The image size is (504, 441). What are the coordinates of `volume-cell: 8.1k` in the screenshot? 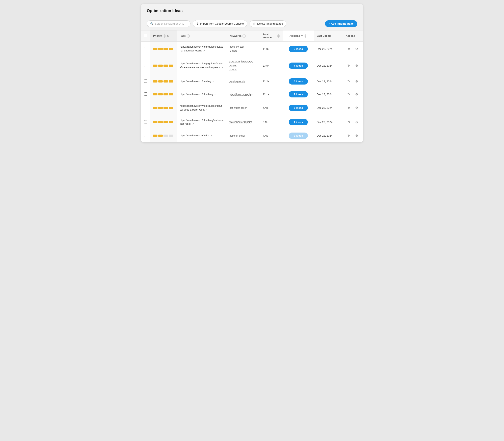 It's located at (271, 122).